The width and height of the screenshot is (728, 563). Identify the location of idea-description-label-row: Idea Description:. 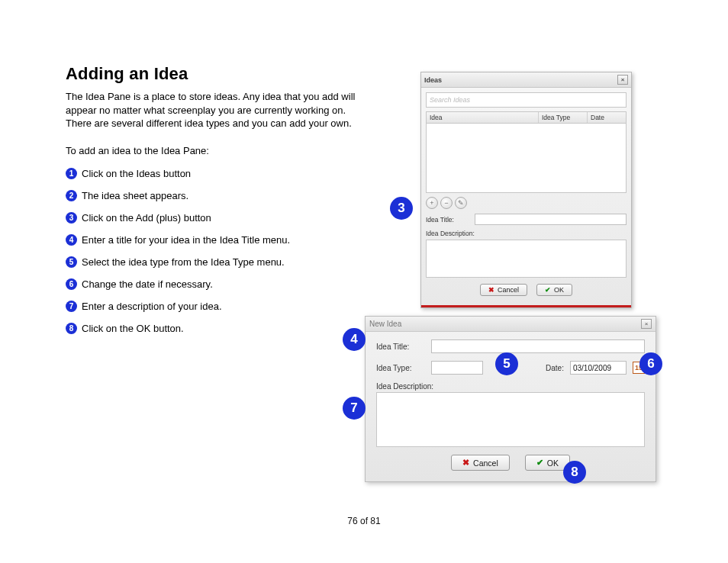
(511, 386).